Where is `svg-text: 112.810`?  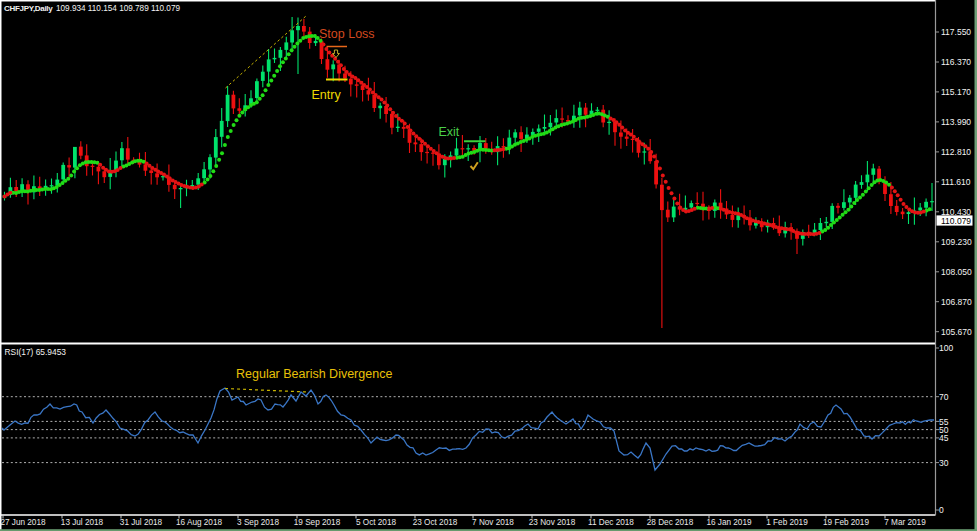
svg-text: 112.810 is located at coordinates (956, 152).